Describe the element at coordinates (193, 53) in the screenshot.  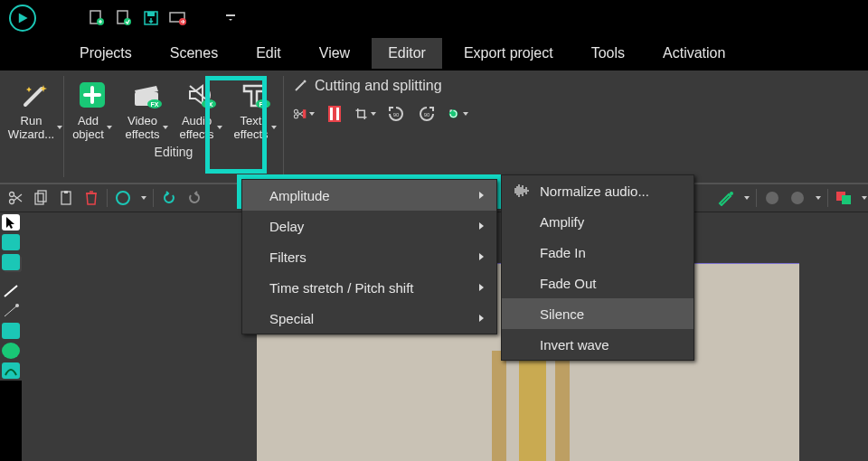
I see `menu-scenes: Scenes` at that location.